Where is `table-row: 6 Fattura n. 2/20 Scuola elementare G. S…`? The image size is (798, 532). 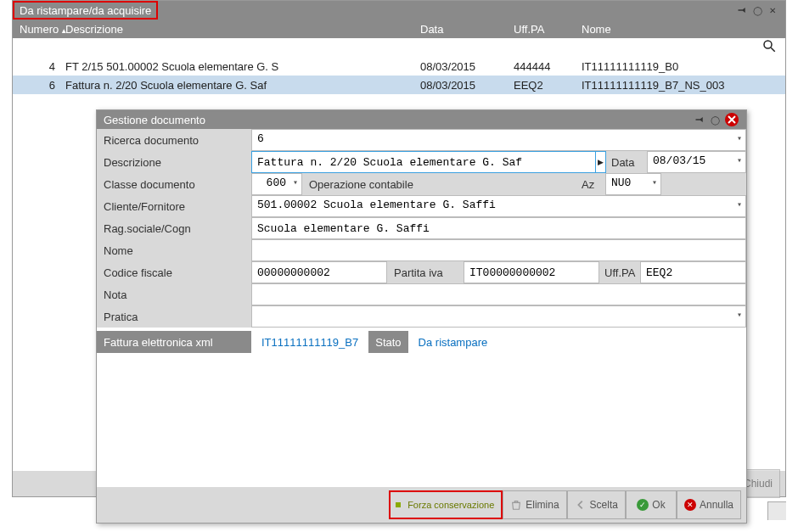
table-row: 6 Fattura n. 2/20 Scuola elementare G. S… is located at coordinates (399, 85).